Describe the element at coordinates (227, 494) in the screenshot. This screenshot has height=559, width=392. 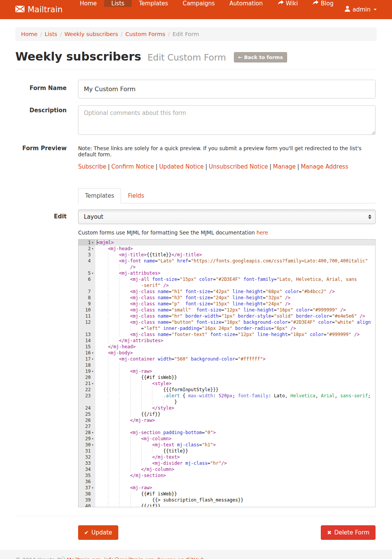
I see `code-line: 38{{#if isWeb}}` at that location.